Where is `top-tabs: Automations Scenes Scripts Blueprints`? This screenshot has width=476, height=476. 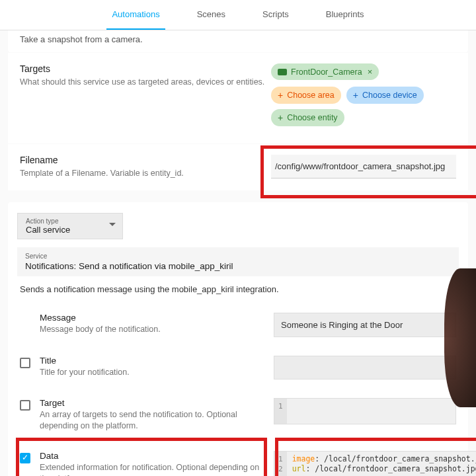 top-tabs: Automations Scenes Scripts Blueprints is located at coordinates (238, 15).